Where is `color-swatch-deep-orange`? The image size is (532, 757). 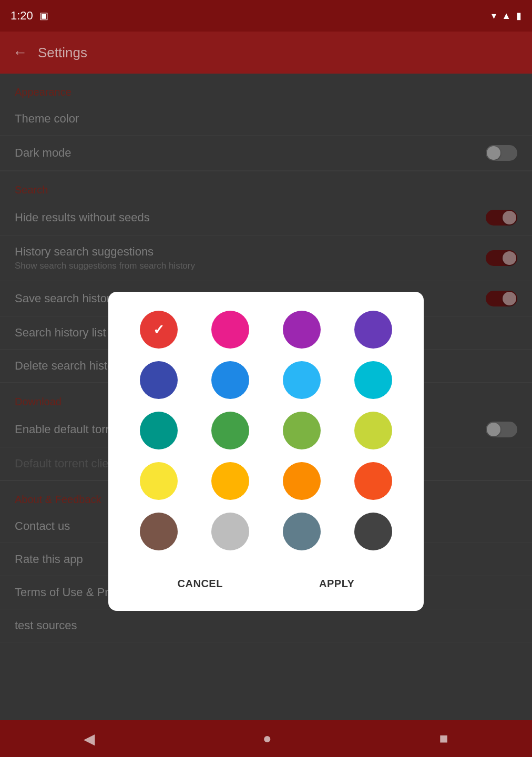 color-swatch-deep-orange is located at coordinates (373, 481).